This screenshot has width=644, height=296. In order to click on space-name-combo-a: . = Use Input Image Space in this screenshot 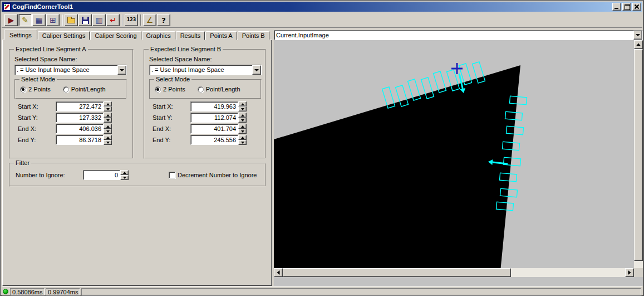, I will do `click(71, 70)`.